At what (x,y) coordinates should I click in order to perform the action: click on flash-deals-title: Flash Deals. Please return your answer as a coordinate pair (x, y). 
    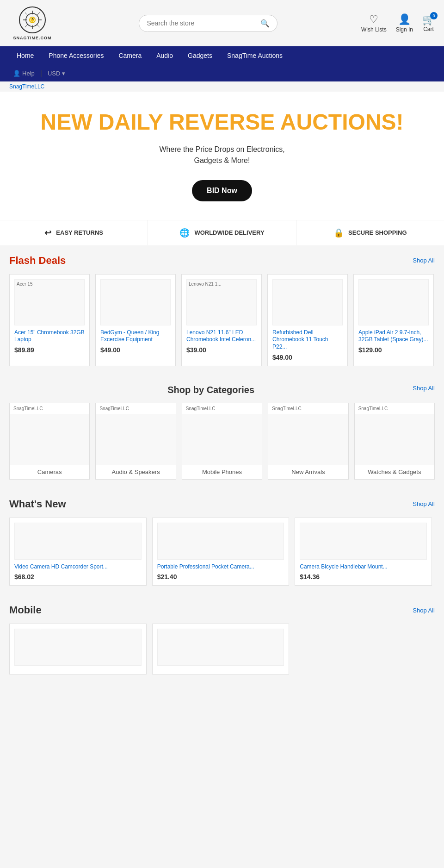
    Looking at the image, I should click on (37, 261).